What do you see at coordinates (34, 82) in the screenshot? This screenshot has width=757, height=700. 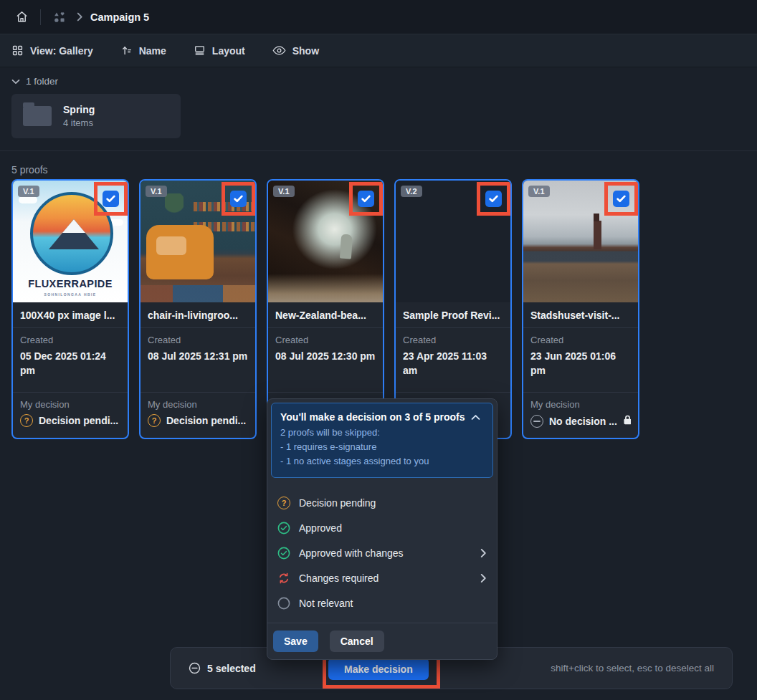 I see `folder-section-toggle: 1 folder` at bounding box center [34, 82].